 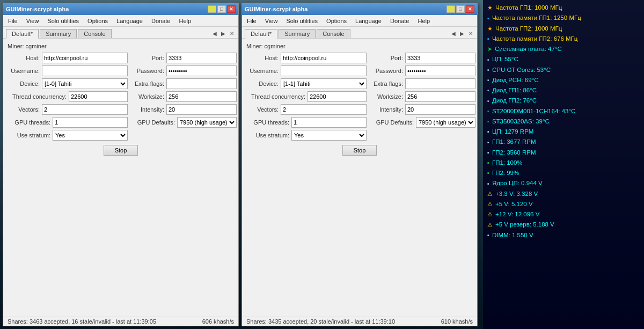 I want to click on menu-file-1: File, so click(x=13, y=21).